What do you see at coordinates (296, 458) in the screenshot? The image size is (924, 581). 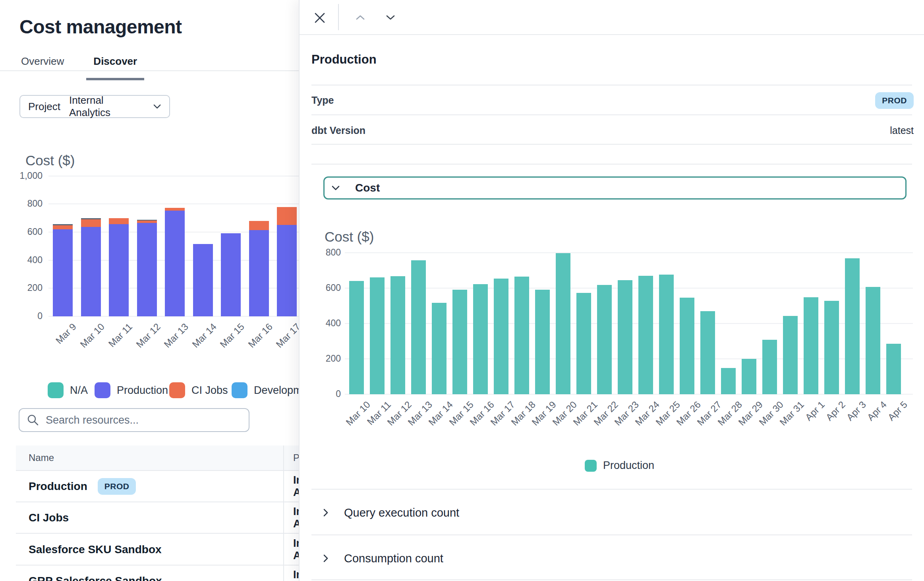 I see `table-header-project: Project` at bounding box center [296, 458].